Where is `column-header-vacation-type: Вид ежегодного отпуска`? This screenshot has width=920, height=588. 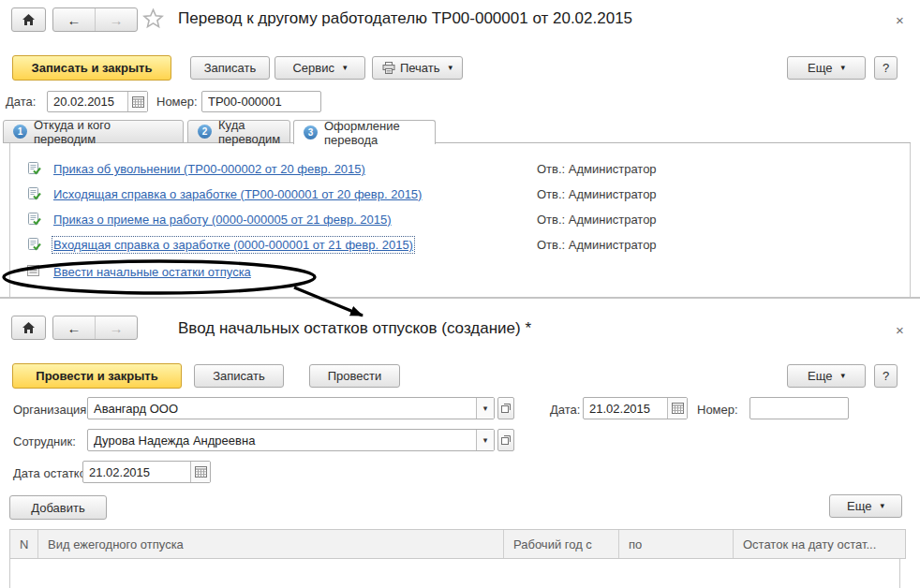
column-header-vacation-type: Вид ежегодного отпуска is located at coordinates (272, 544).